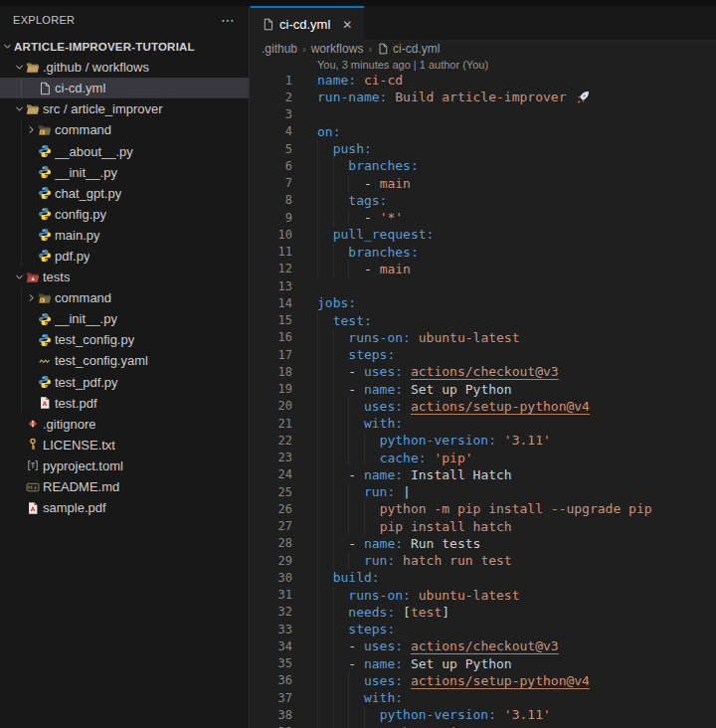 The image size is (716, 728). I want to click on tree-item-test-config-yaml: test_config.yaml, so click(124, 360).